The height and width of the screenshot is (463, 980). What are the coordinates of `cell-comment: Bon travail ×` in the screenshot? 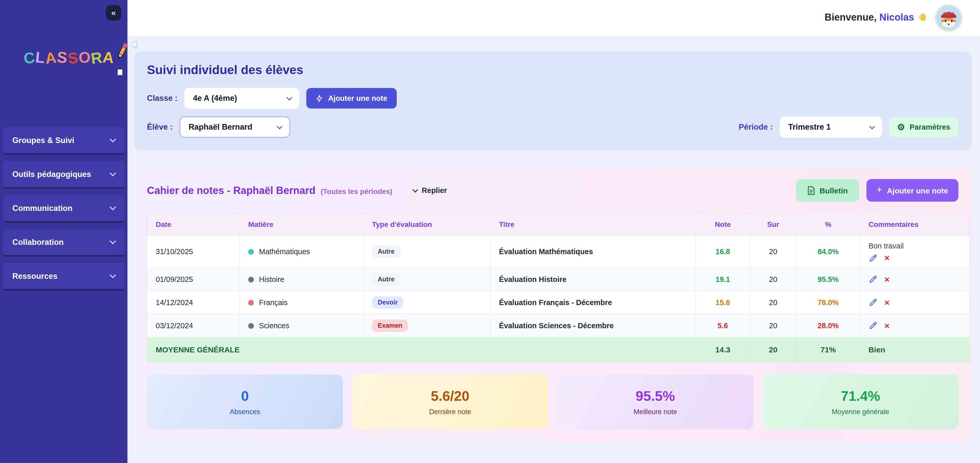 It's located at (915, 251).